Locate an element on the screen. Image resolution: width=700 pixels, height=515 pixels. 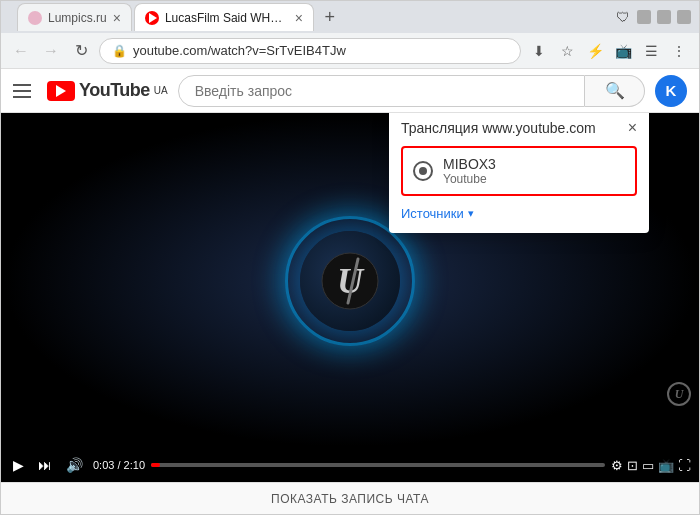
miniplayer-icon: ⊡ is located at coordinates (632, 466).